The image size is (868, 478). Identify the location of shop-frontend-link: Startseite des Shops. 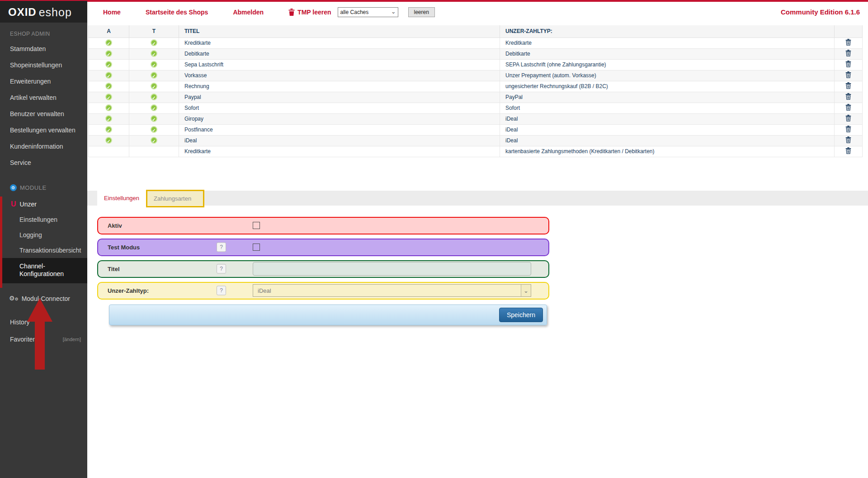
(177, 12).